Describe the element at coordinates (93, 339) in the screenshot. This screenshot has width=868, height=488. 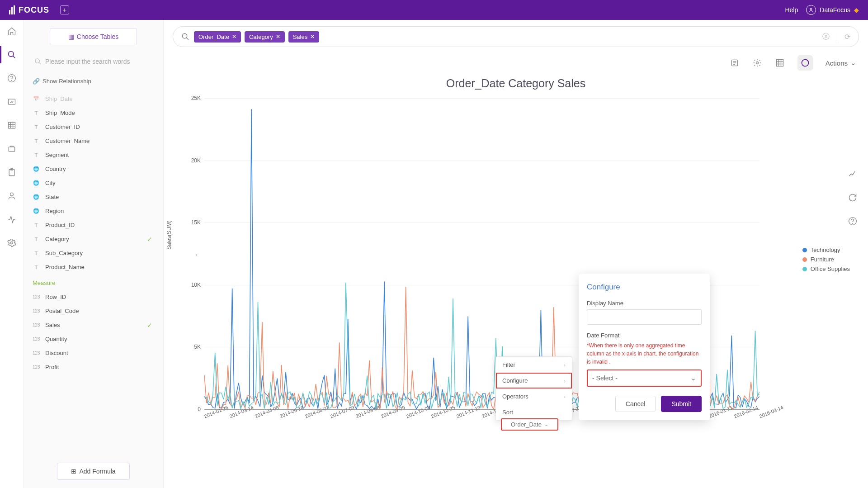
I see `measure-item: 123Quantity` at that location.